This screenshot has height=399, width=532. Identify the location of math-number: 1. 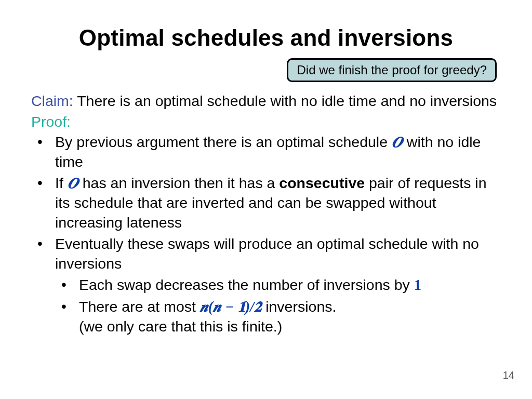
(418, 285).